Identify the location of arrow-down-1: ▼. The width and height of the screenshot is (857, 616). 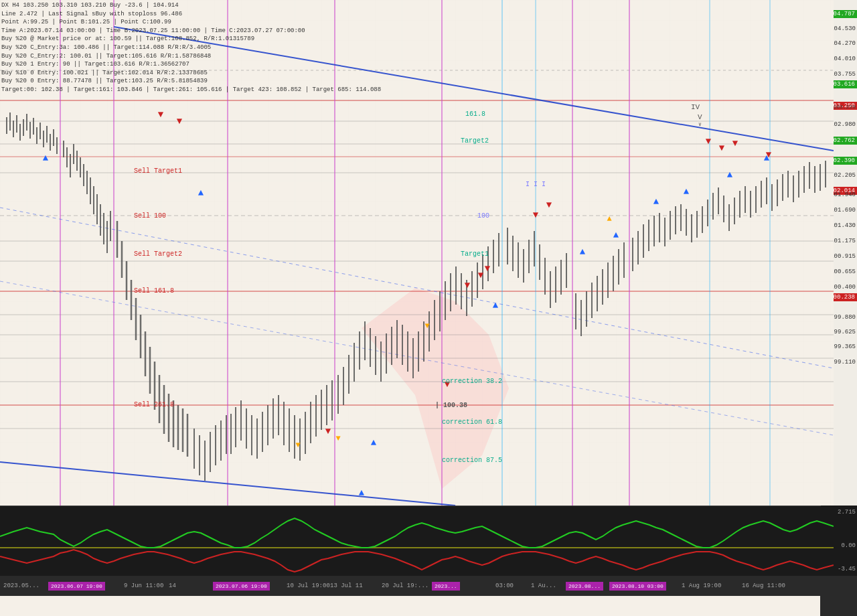
(161, 114).